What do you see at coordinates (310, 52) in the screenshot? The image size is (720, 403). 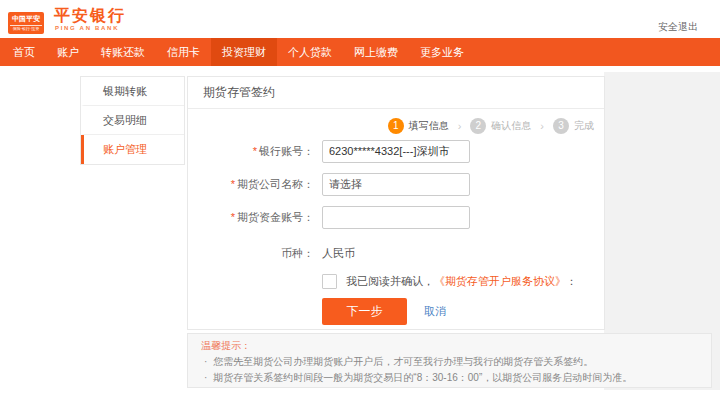 I see `nav-item-personal-loan: 个人贷款` at bounding box center [310, 52].